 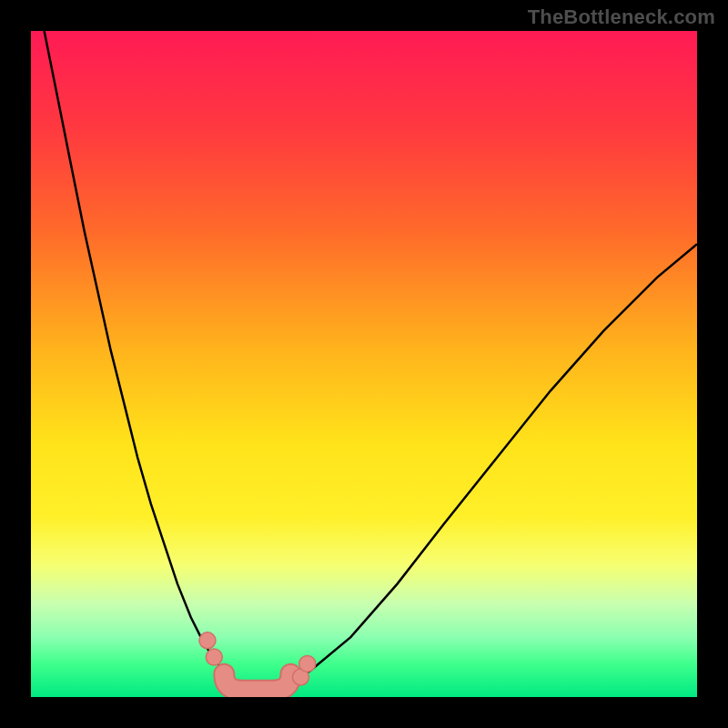 I want to click on bottom-band-outline, so click(x=257, y=682).